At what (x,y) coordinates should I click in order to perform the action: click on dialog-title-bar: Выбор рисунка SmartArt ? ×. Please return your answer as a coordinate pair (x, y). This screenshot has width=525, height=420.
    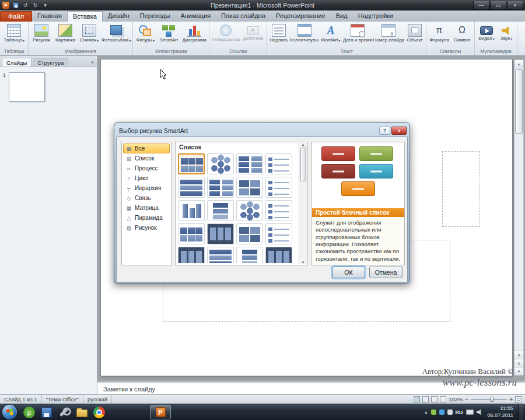
    Looking at the image, I should click on (262, 131).